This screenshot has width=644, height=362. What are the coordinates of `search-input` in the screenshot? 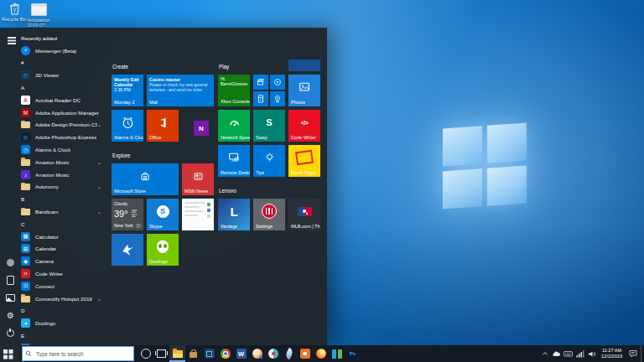 It's located at (82, 354).